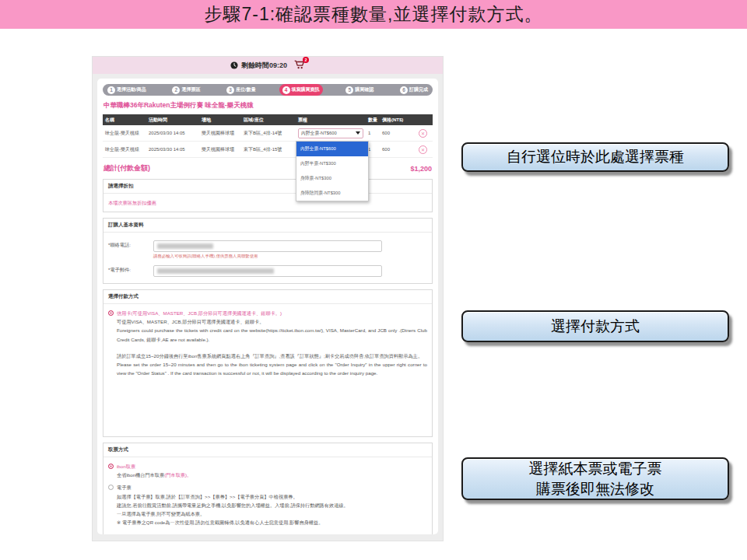 Image resolution: width=747 pixels, height=560 pixels. Describe the element at coordinates (359, 90) in the screenshot. I see `step-5: 5購買確認` at that location.